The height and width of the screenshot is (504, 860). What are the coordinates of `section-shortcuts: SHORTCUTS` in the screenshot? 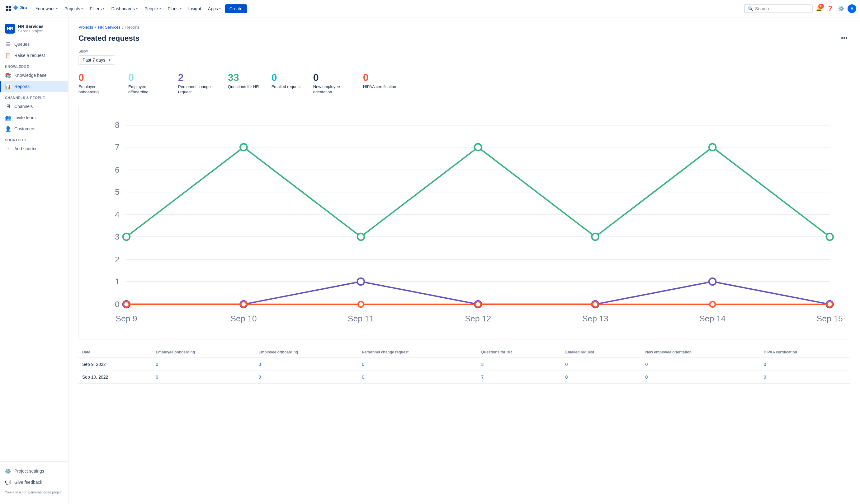 It's located at (34, 139).